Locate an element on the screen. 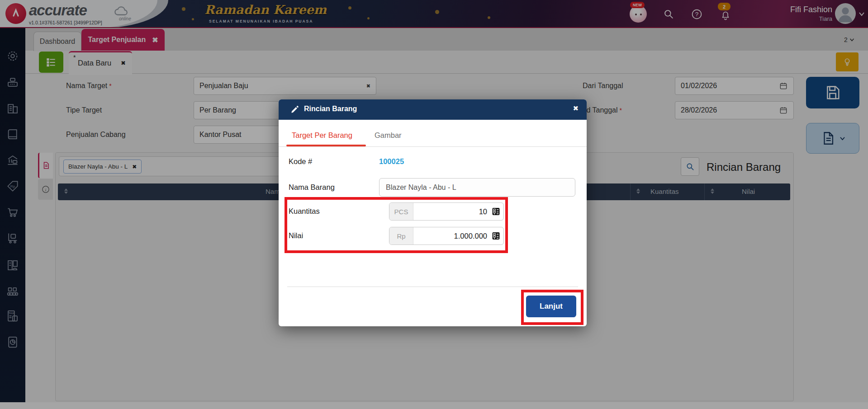 This screenshot has width=868, height=409. nama-barang-value: Blazer Nayla - Abu - L is located at coordinates (421, 188).